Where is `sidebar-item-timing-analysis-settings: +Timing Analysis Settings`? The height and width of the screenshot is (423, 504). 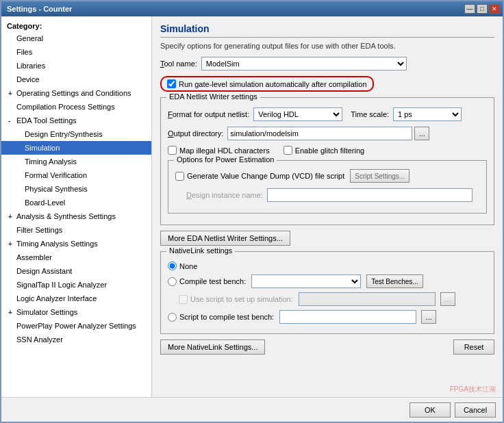
sidebar-item-timing-analysis-settings: +Timing Analysis Settings is located at coordinates (77, 244).